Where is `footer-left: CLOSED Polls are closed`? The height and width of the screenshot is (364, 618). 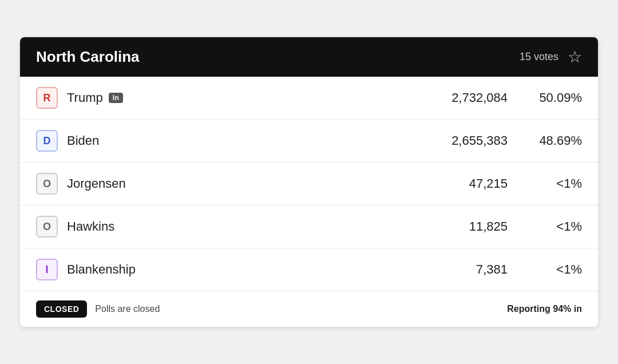 footer-left: CLOSED Polls are closed is located at coordinates (98, 309).